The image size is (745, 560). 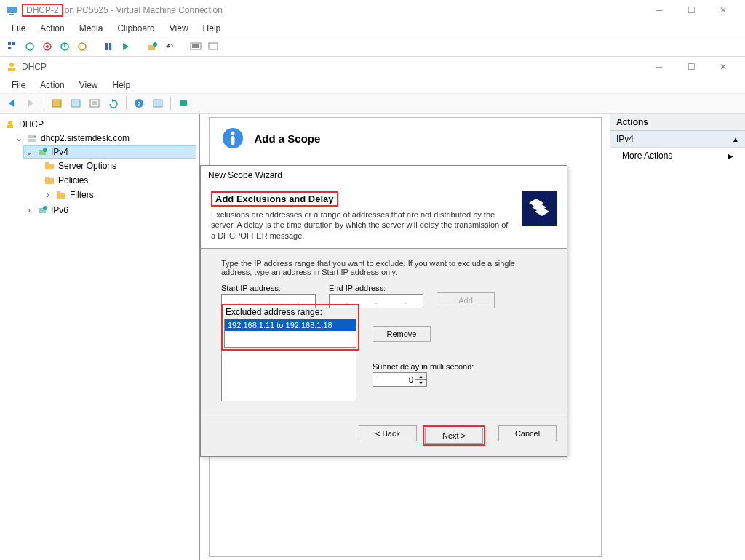 What do you see at coordinates (57, 103) in the screenshot?
I see `show-hide-icon` at bounding box center [57, 103].